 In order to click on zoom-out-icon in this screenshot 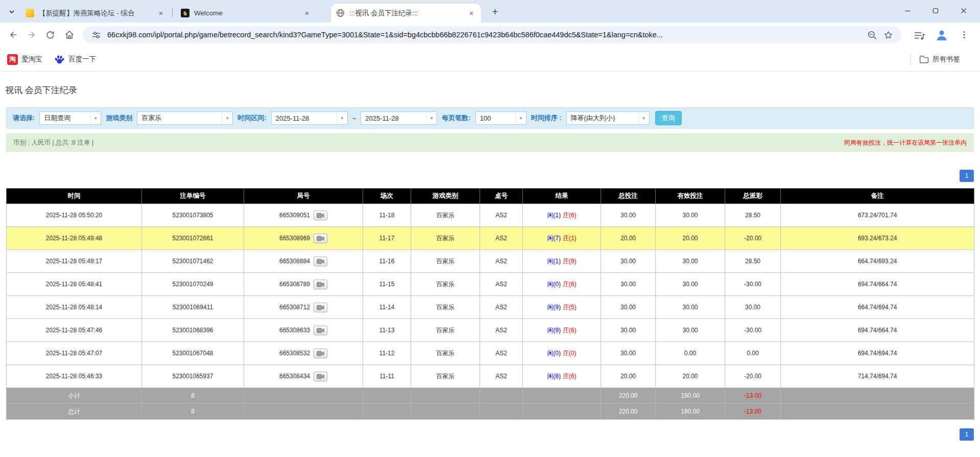, I will do `click(872, 35)`.